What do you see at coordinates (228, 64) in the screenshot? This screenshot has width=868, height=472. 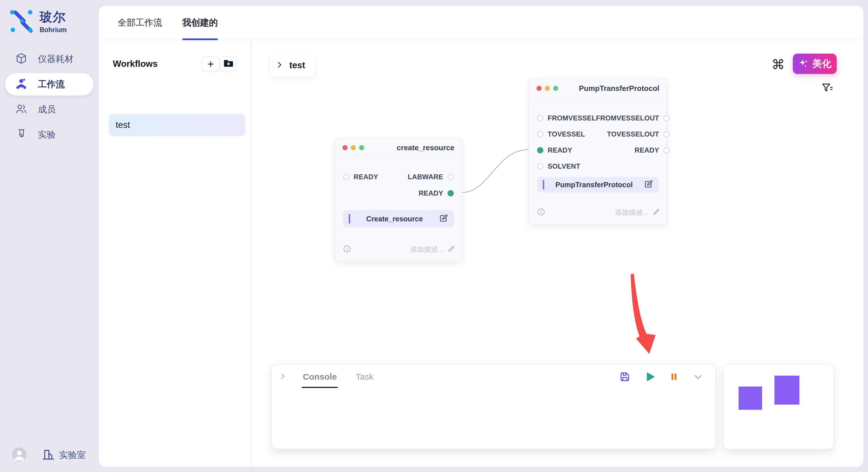 I see `import-workflow-button` at bounding box center [228, 64].